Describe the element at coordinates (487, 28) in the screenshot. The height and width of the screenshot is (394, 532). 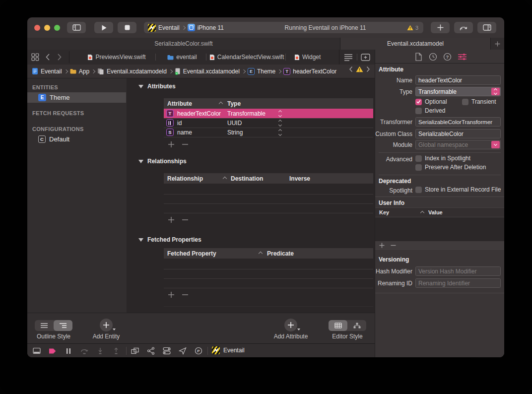
I see `inspector-toggle-button` at that location.